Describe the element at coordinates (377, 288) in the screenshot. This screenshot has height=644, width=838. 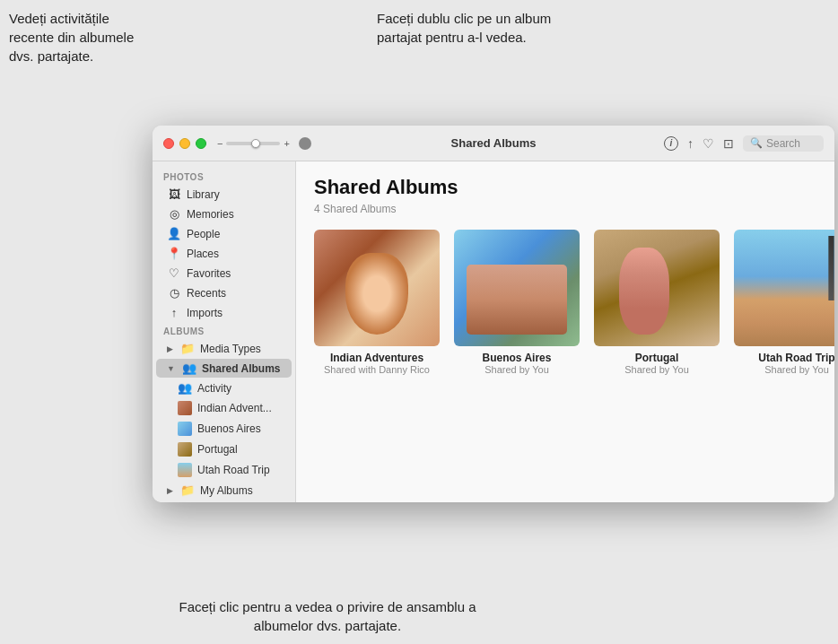
I see `album-thumb-indian` at that location.